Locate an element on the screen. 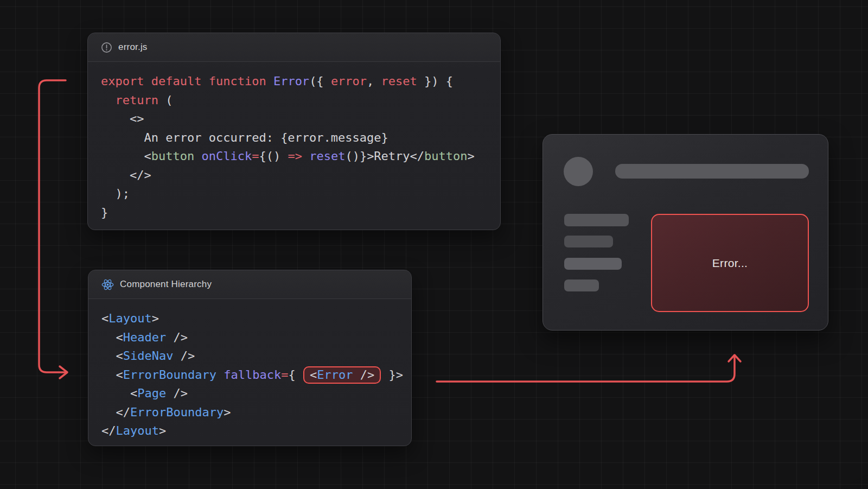  code-line: return ( is located at coordinates (294, 101).